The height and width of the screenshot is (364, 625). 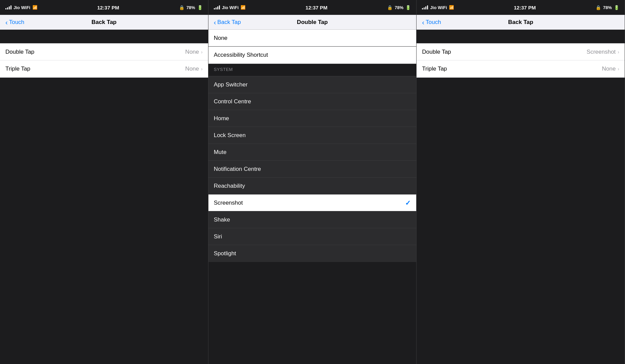 What do you see at coordinates (229, 22) in the screenshot?
I see `back-label-2: Back Tap` at bounding box center [229, 22].